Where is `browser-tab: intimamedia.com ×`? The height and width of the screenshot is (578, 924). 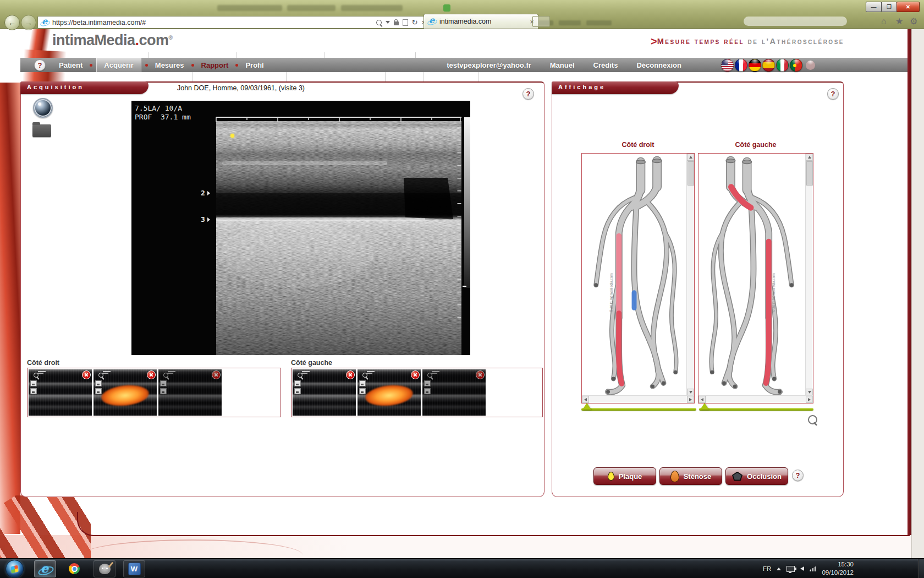 browser-tab: intimamedia.com × is located at coordinates (481, 21).